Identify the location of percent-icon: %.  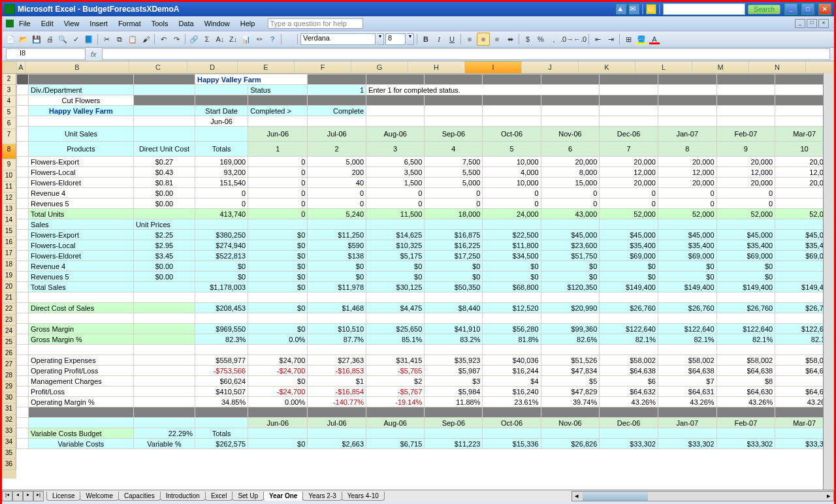
(541, 39).